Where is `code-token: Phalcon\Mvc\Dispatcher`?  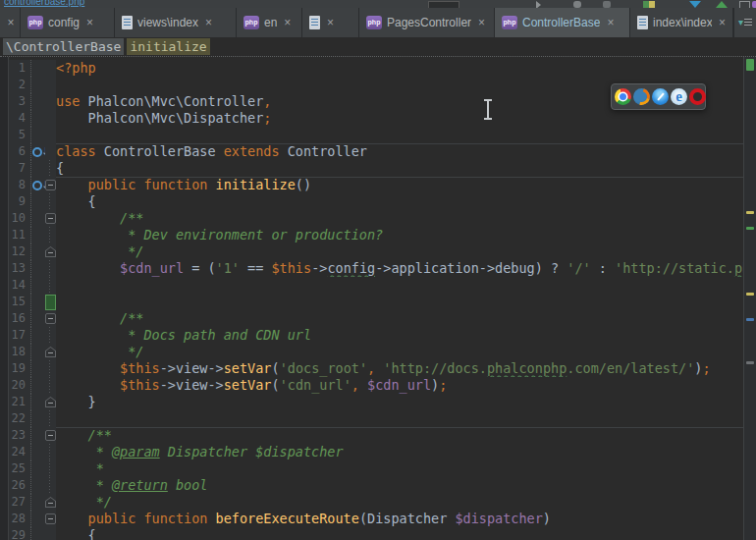 code-token: Phalcon\Mvc\Dispatcher is located at coordinates (159, 118).